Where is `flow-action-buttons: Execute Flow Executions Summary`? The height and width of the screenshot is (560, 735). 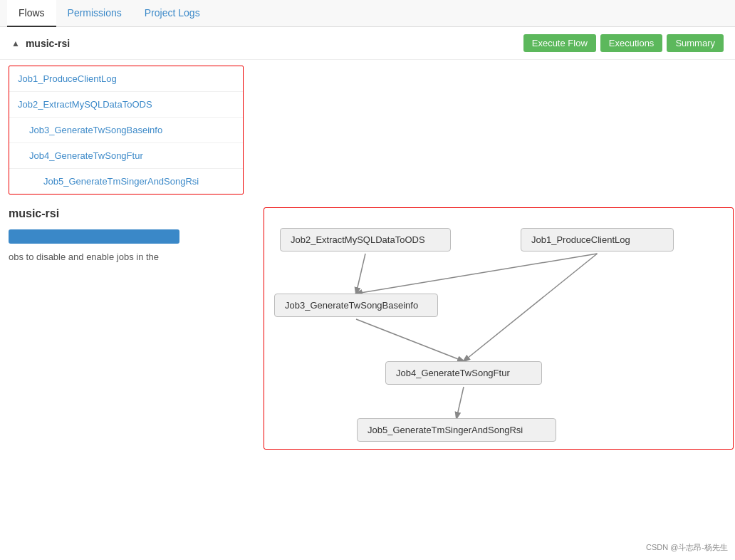
flow-action-buttons: Execute Flow Executions Summary is located at coordinates (624, 43).